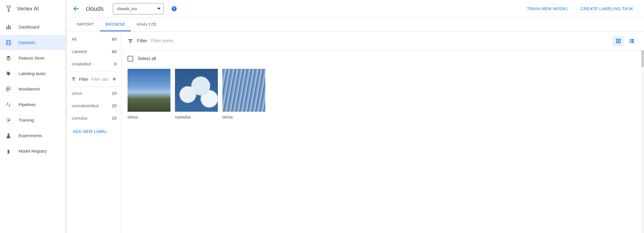 The width and height of the screenshot is (644, 233). Describe the element at coordinates (8, 43) in the screenshot. I see `datasets-icon` at that location.